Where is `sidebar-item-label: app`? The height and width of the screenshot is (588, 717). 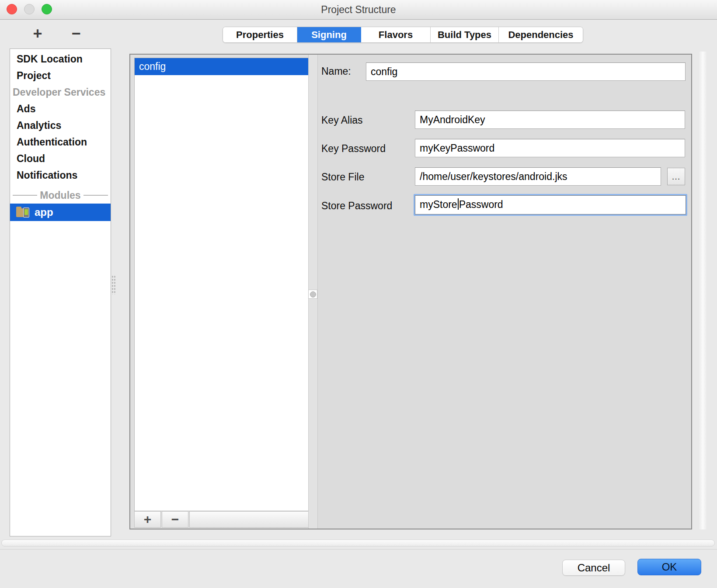
sidebar-item-label: app is located at coordinates (44, 212).